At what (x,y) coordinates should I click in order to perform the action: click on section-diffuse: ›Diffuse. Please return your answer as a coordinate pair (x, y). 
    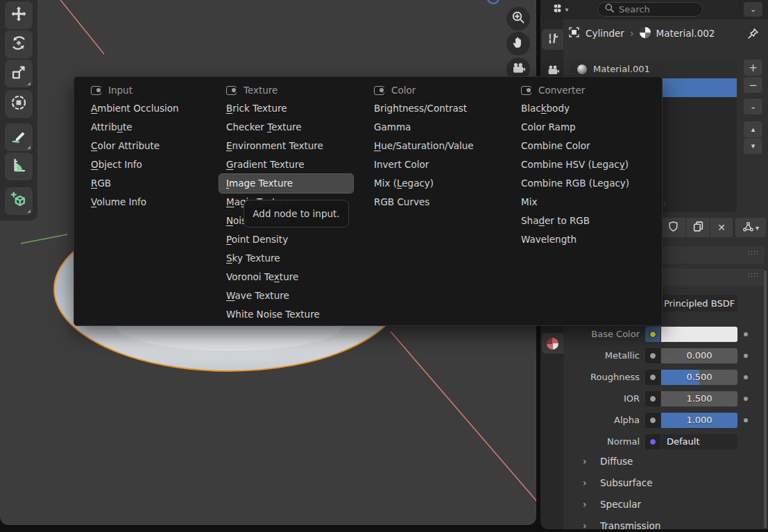
    Looking at the image, I should click on (666, 463).